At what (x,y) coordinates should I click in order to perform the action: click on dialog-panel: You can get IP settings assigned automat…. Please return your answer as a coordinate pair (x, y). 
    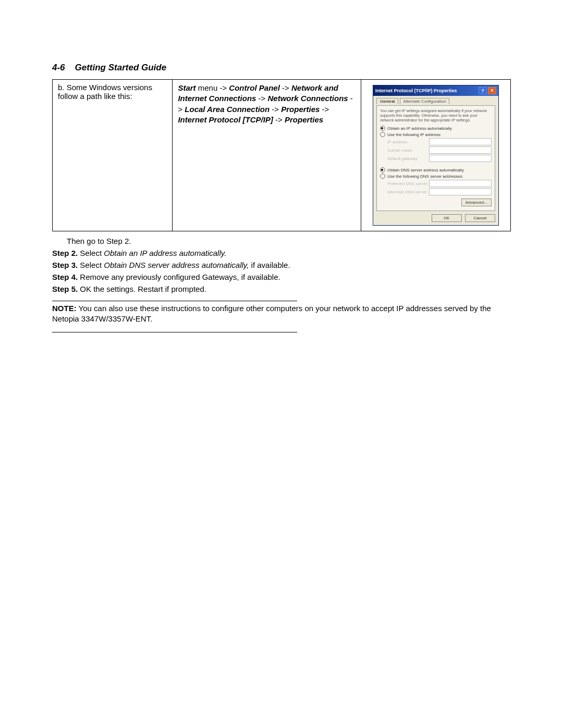
    Looking at the image, I should click on (436, 158).